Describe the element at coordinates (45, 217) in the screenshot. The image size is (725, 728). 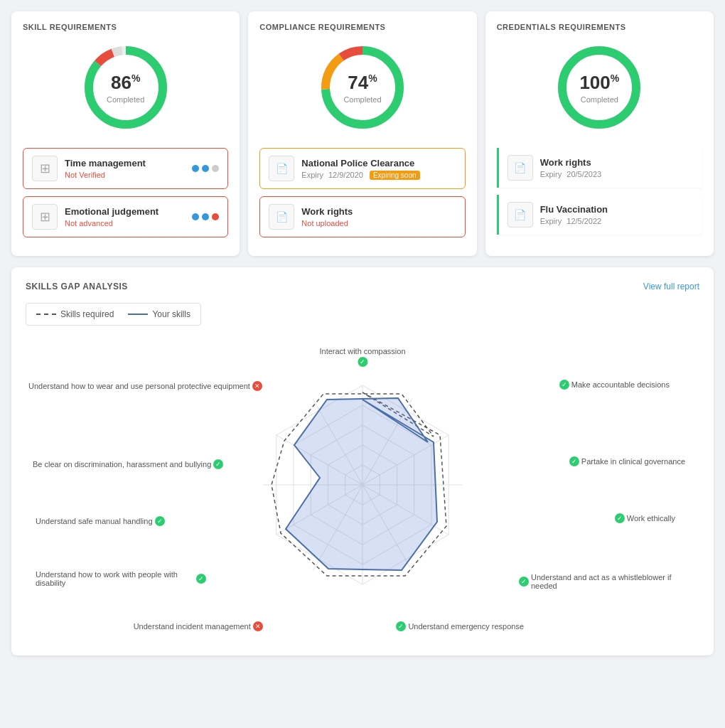
I see `emotional-judgement-icon: ⊞` at that location.